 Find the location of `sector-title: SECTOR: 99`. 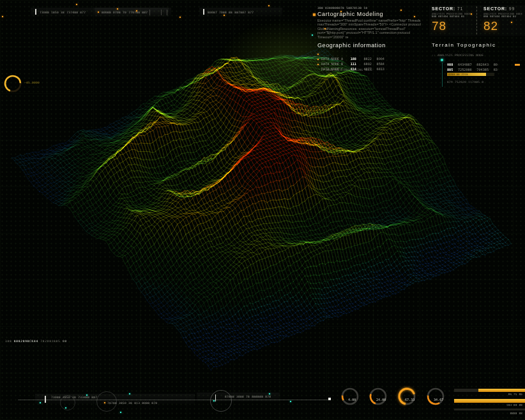

sector-title: SECTOR: 99 is located at coordinates (503, 9).